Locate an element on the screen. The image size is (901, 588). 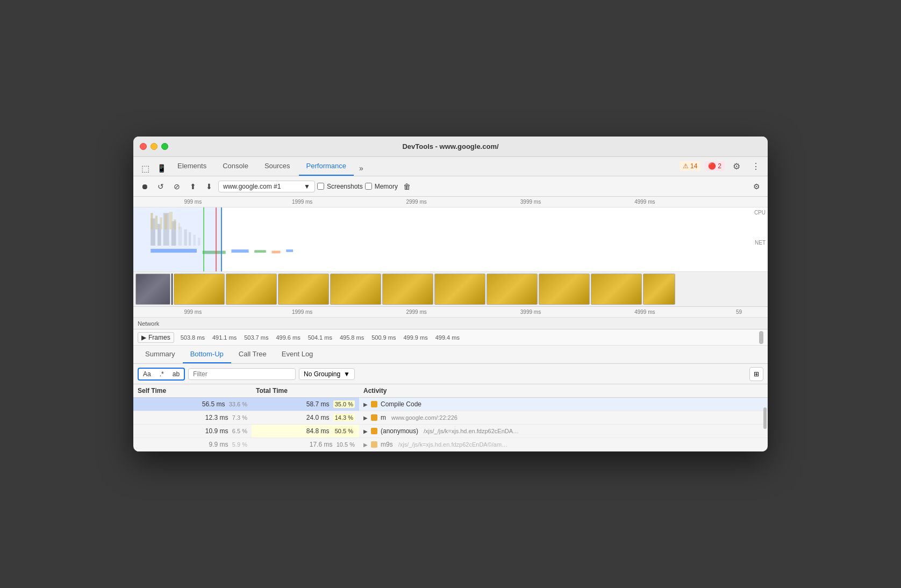
activity-url-3: /xjs/_/js/k=xjs.hd.en.fdzp62cEnDA©/am… is located at coordinates (453, 444).